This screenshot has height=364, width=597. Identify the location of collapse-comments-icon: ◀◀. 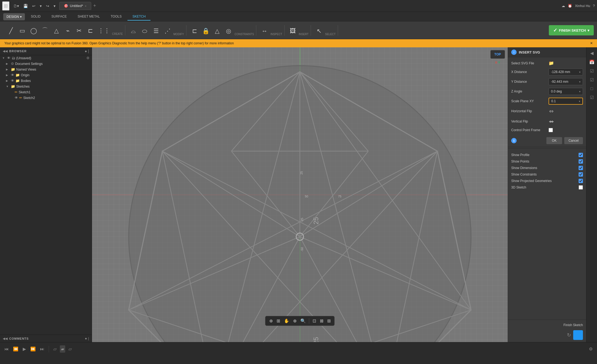
(5, 339).